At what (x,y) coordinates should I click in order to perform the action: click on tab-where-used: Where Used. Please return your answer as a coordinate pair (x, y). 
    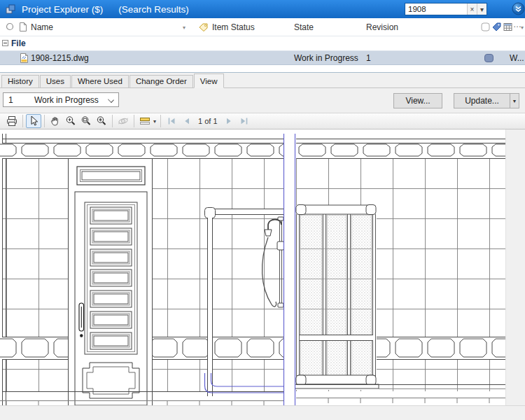
    Looking at the image, I should click on (100, 81).